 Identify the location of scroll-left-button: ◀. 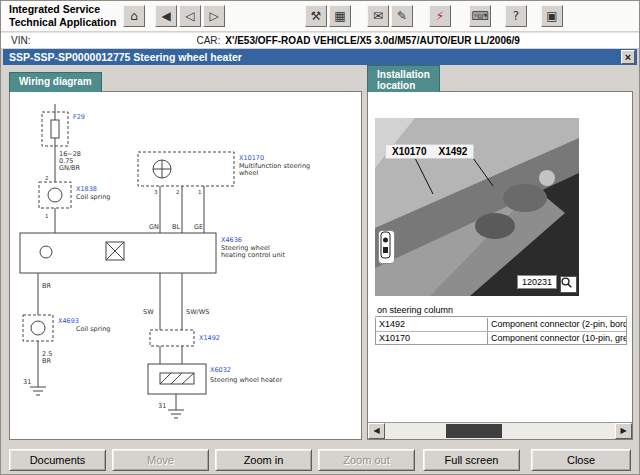
(376, 431).